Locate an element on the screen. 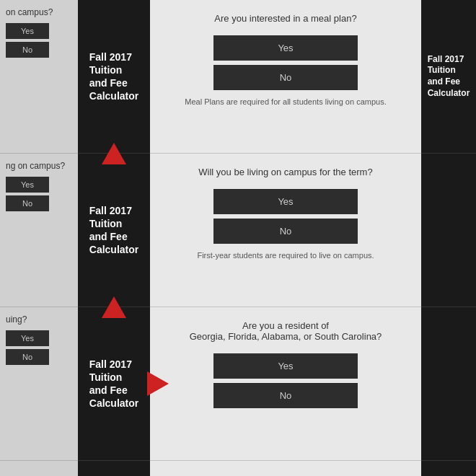 This screenshot has height=476, width=476. resident-question: Are you a resident ofGeorgia, Florida, A… is located at coordinates (286, 331).